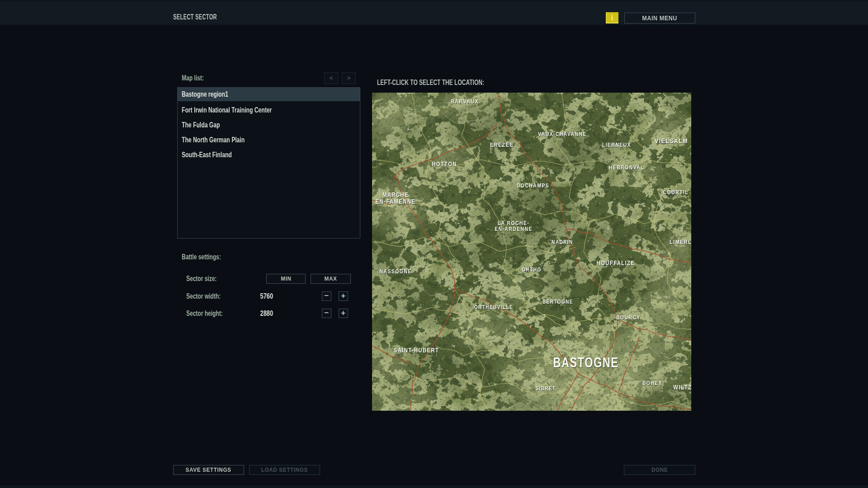 This screenshot has height=488, width=868. Describe the element at coordinates (627, 167) in the screenshot. I see `svg-text: HÉBRONVAL` at that location.